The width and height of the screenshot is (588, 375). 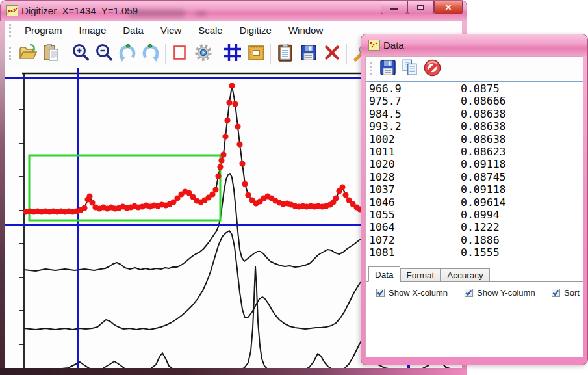 I want to click on tab-data: Data, so click(x=385, y=274).